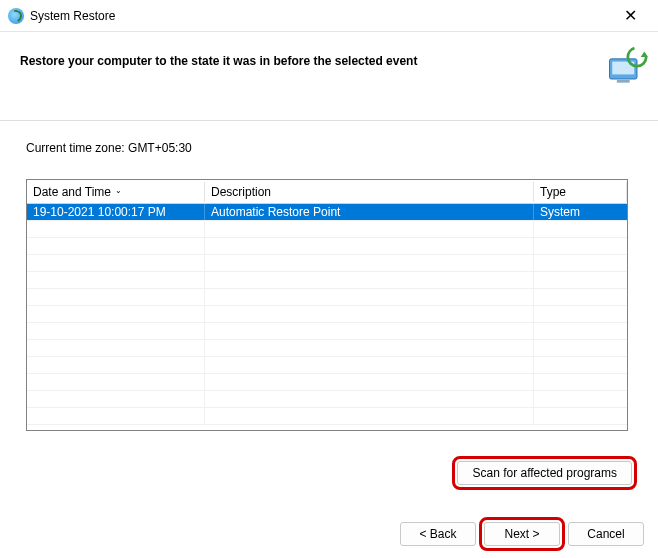 This screenshot has width=658, height=558. I want to click on cell-date-time: 19-10-2021 10:00:17 PM, so click(116, 212).